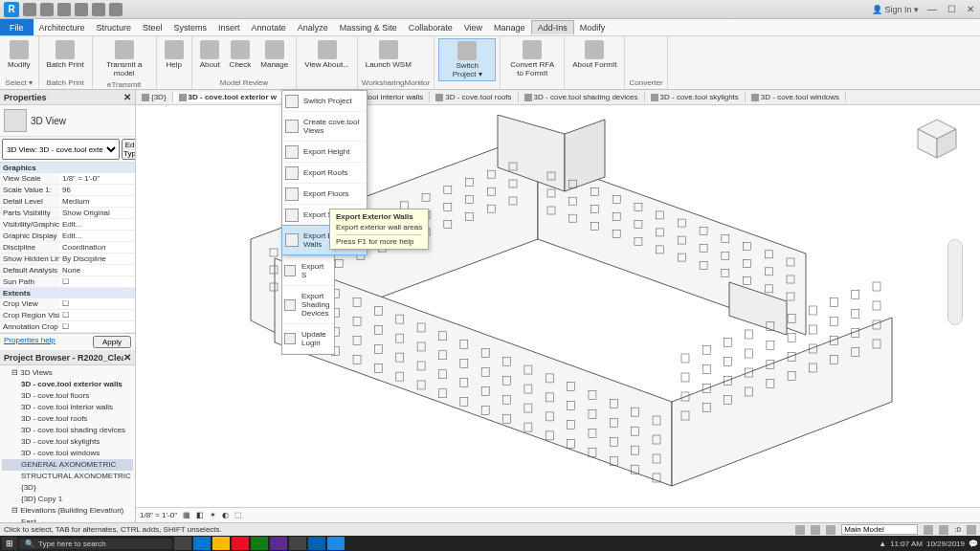 This screenshot has height=551, width=980. I want to click on menu-tab-structure: Structure, so click(115, 28).